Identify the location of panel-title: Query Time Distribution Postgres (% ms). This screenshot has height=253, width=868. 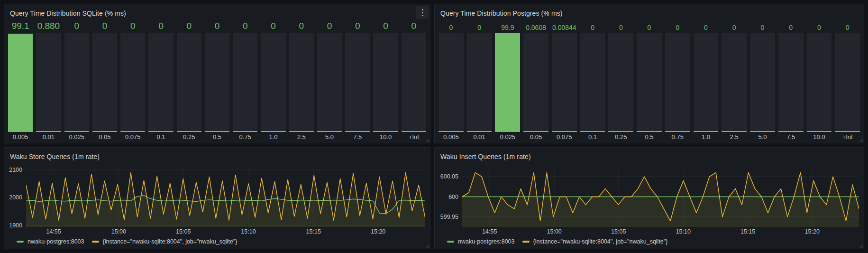
(502, 13).